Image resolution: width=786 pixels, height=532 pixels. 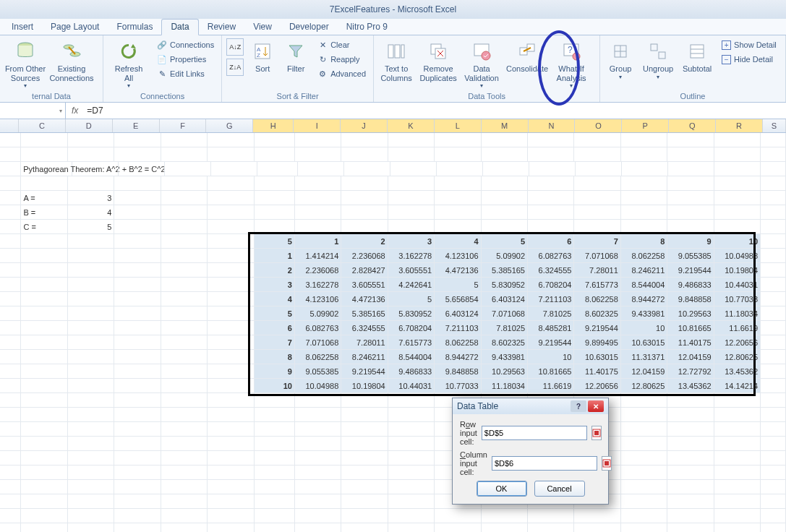 What do you see at coordinates (33, 111) in the screenshot?
I see `name-box: ▾` at bounding box center [33, 111].